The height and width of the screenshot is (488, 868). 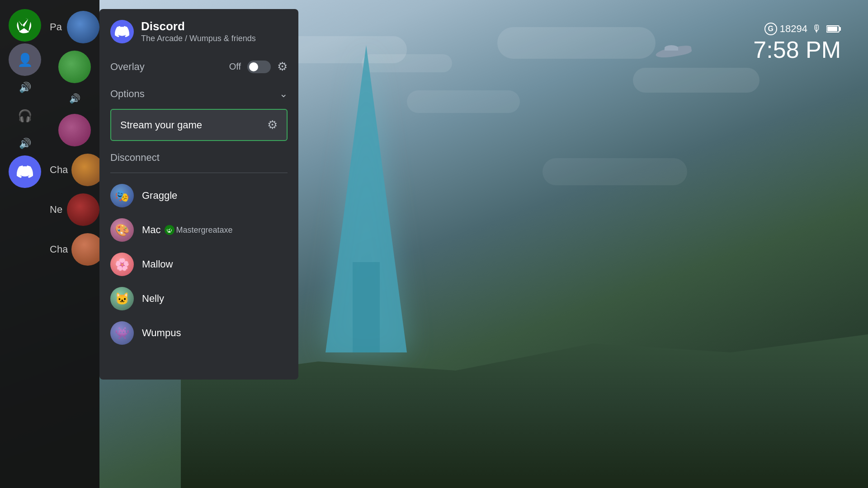 What do you see at coordinates (25, 172) in the screenshot?
I see `sidebar-item-discord` at bounding box center [25, 172].